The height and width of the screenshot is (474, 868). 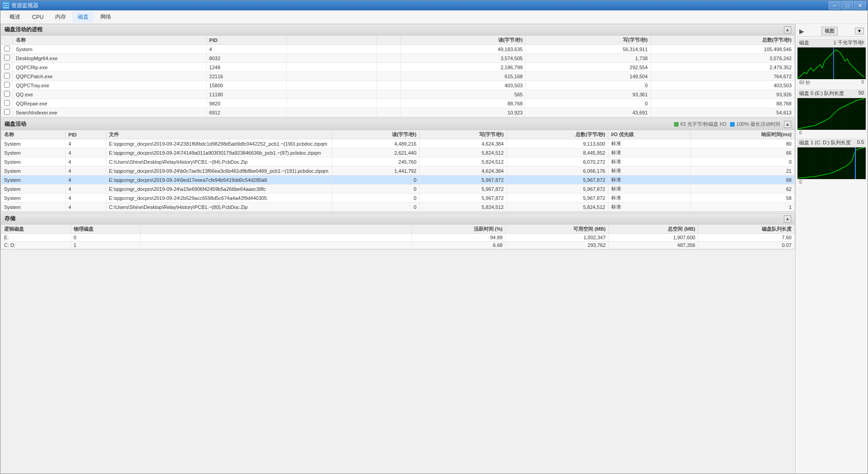 What do you see at coordinates (788, 124) in the screenshot?
I see `disk-activity-toggle: ▲` at bounding box center [788, 124].